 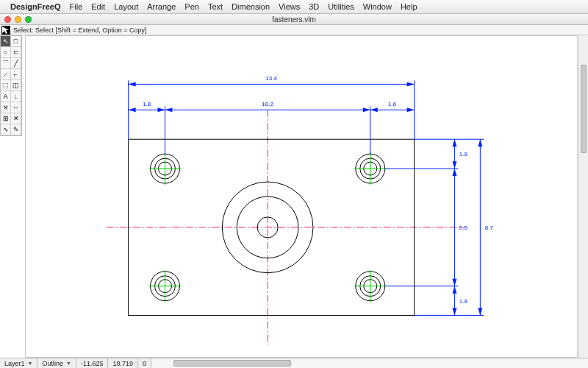 I want to click on layer-dropdown: Layer1, so click(x=19, y=364).